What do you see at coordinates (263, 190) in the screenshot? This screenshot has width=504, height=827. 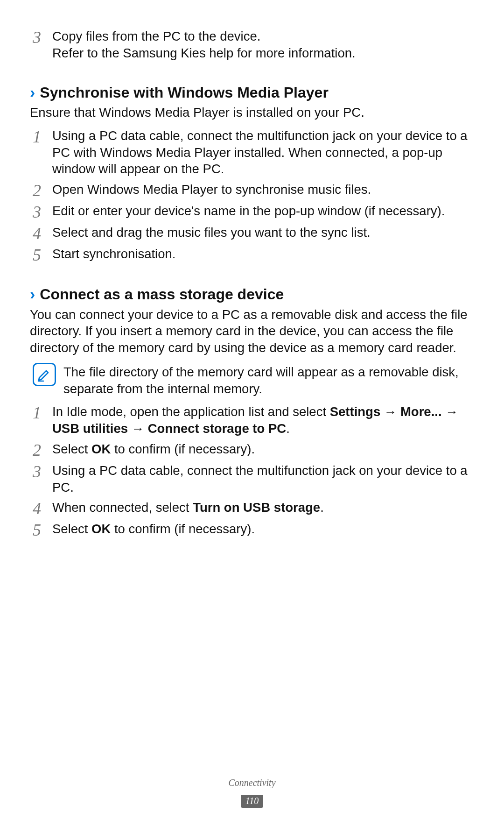 I see `step-text: Open Windows Media Player to synchronise…` at bounding box center [263, 190].